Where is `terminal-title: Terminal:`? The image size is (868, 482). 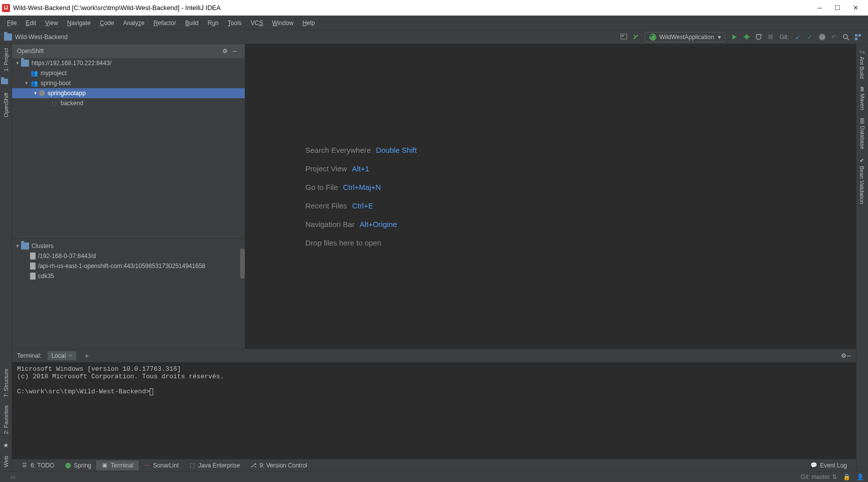
terminal-title: Terminal: is located at coordinates (29, 356).